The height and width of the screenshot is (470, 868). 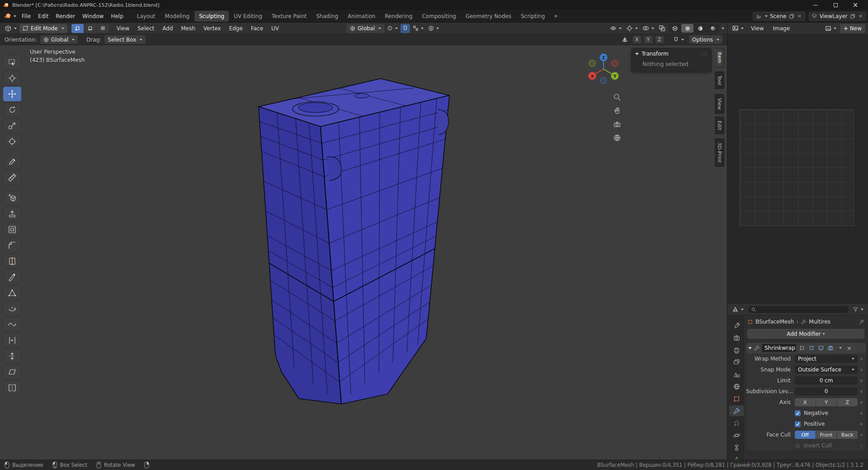 I want to click on tool-add-cube, so click(x=12, y=198).